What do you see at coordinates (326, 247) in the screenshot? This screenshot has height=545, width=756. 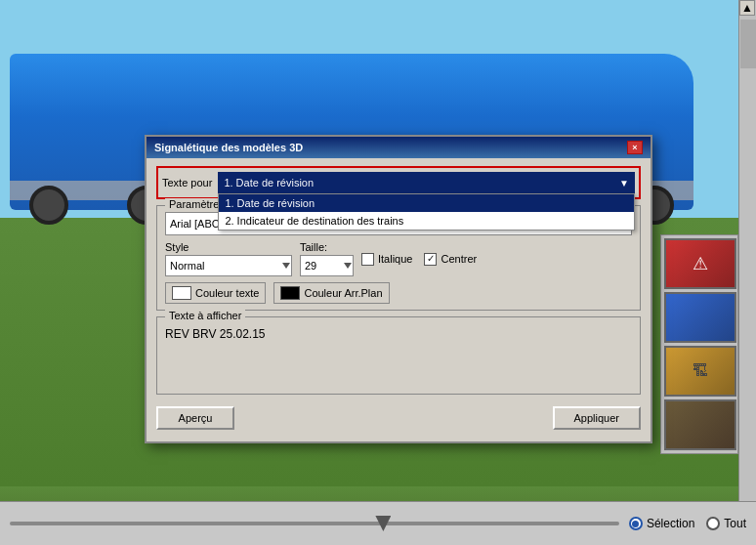 I see `size-label: Taille:` at bounding box center [326, 247].